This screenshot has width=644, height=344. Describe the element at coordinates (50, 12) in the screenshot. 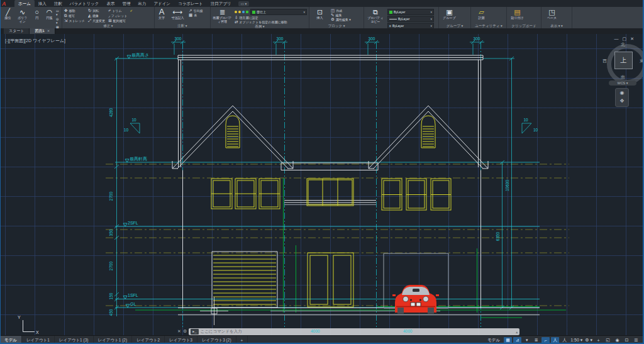

I see `arc-icon: ◠` at that location.